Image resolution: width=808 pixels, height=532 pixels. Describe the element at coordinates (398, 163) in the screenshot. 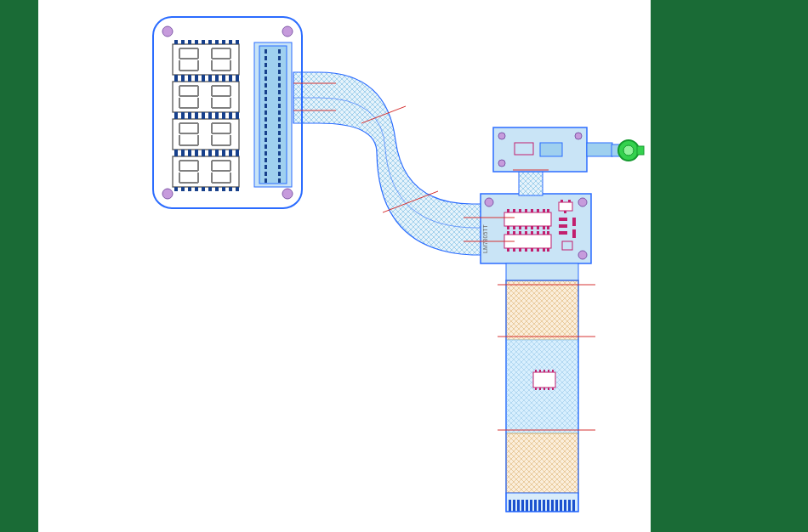

I see `flex-cable` at that location.